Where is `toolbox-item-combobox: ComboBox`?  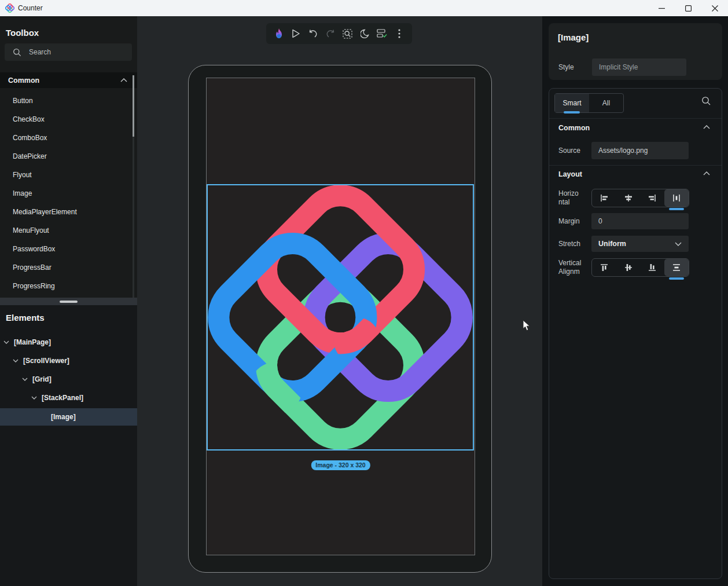
toolbox-item-combobox: ComboBox is located at coordinates (66, 138).